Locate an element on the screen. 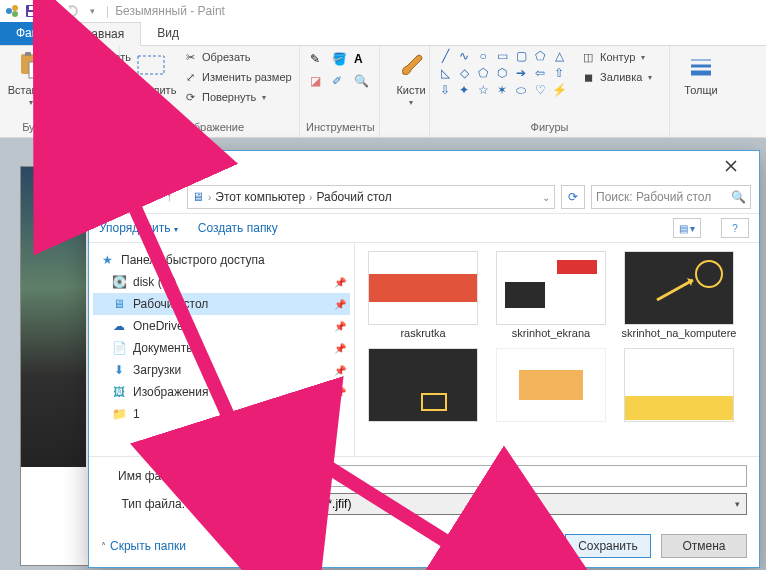  size-icon is located at coordinates (701, 66).